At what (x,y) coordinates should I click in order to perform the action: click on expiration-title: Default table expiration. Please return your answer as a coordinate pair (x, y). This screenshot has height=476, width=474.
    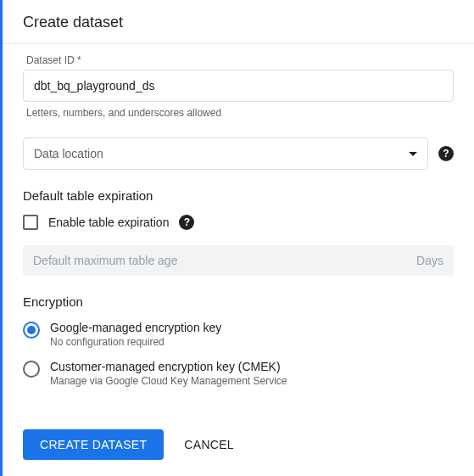
    Looking at the image, I should click on (238, 195).